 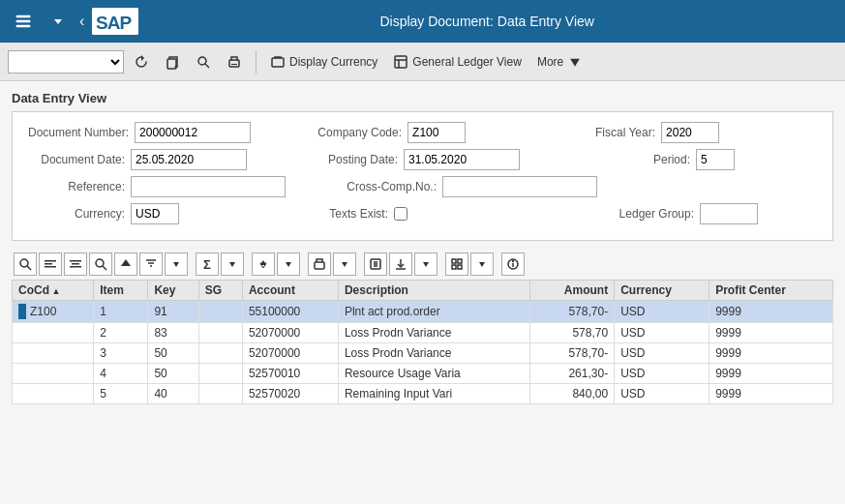 I want to click on cell-description: Loss Prodn Variance, so click(x=434, y=354).